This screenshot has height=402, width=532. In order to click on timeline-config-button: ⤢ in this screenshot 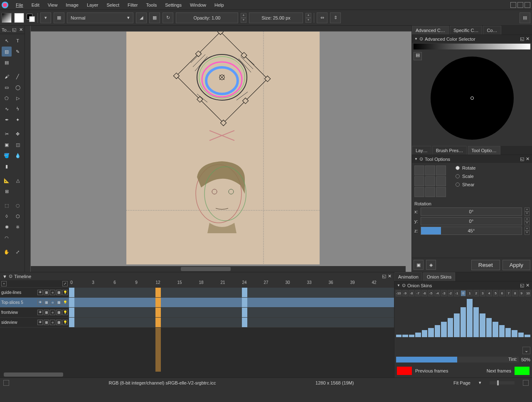, I will do `click(65, 284)`.